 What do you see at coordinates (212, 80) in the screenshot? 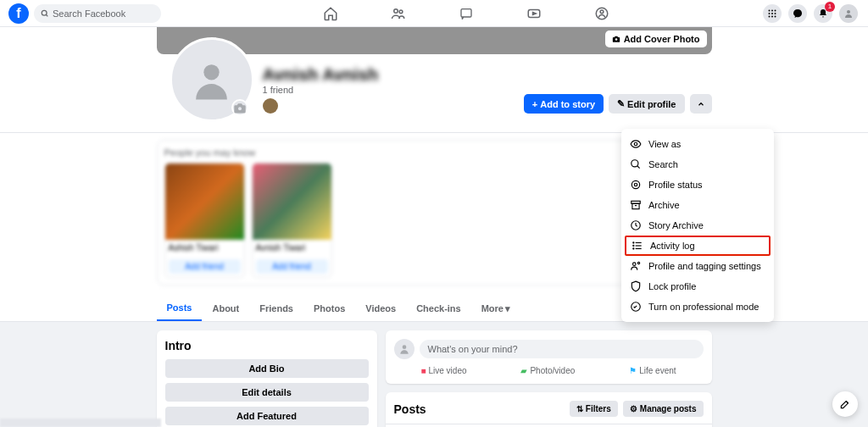
I see `profile-avatar` at bounding box center [212, 80].